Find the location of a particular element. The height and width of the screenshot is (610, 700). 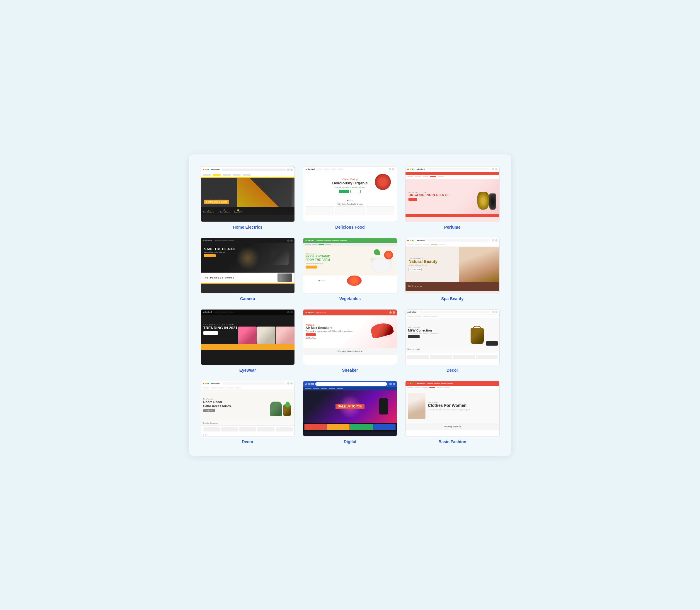

card-home-electrics: unlimited In Stock FROM 1,199 is located at coordinates (248, 198).